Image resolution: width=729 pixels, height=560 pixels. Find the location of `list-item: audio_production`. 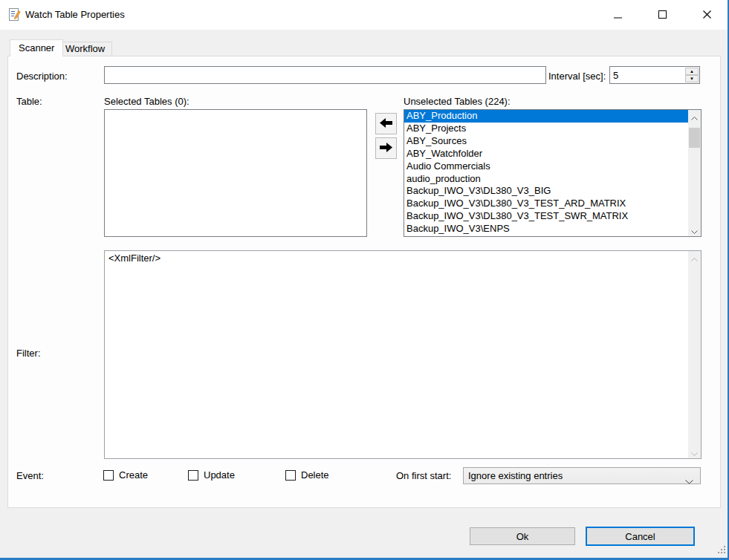

list-item: audio_production is located at coordinates (546, 180).